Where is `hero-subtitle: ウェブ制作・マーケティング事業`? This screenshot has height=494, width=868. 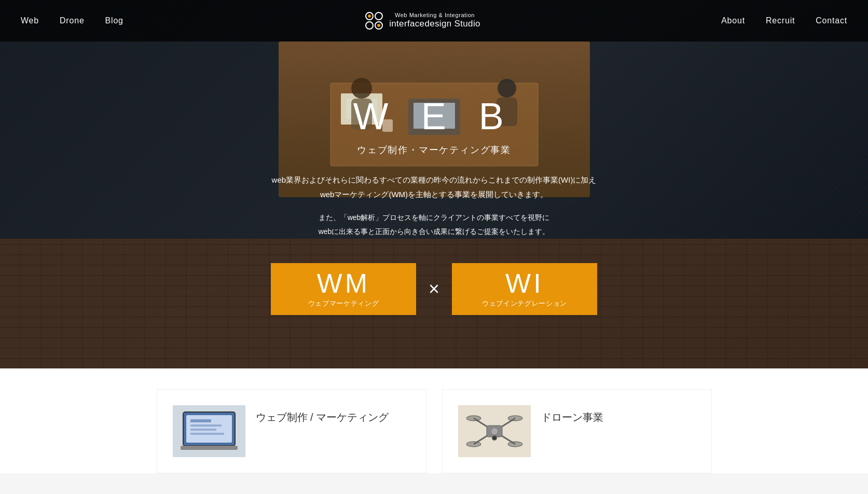 hero-subtitle: ウェブ制作・マーケティング事業 is located at coordinates (434, 150).